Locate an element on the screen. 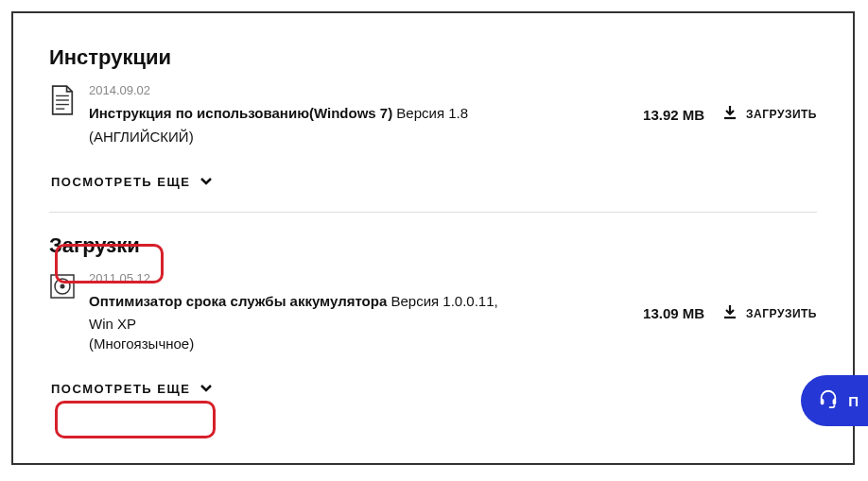 The width and height of the screenshot is (868, 481). download-lang: (Многоязычное) is located at coordinates (359, 344).